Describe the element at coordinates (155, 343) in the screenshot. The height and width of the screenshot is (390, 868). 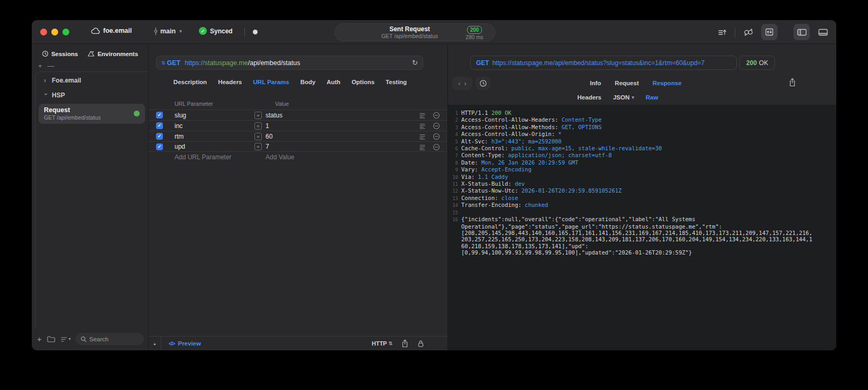
I see `collapse-panel-icon: ▲` at that location.